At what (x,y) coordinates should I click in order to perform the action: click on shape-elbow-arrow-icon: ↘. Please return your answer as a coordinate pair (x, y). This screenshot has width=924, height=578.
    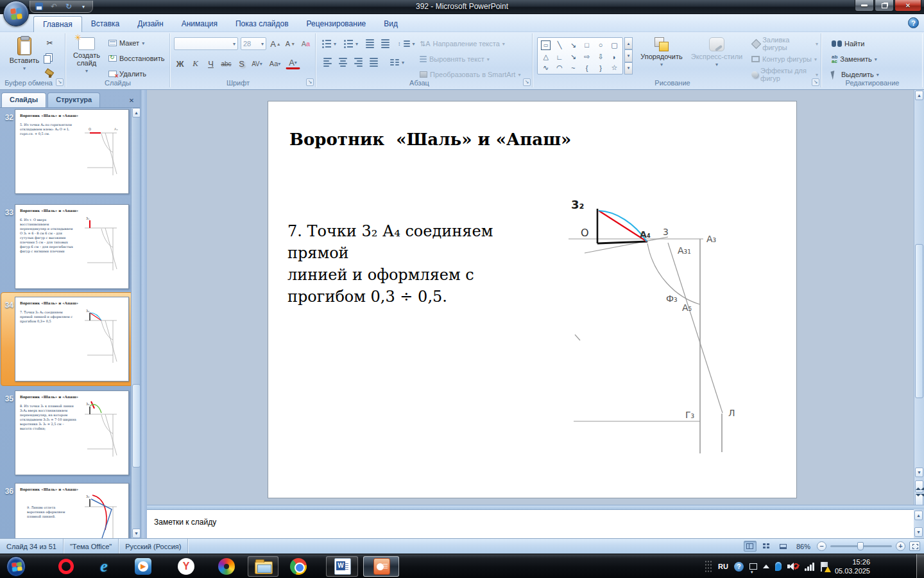
    Looking at the image, I should click on (574, 58).